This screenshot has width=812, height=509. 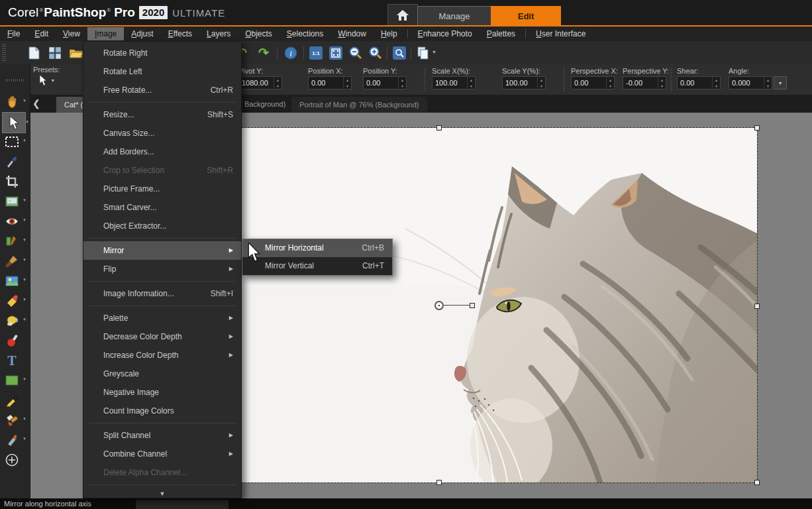 I want to click on red-eye-tool-caret: ▼, so click(x=25, y=220).